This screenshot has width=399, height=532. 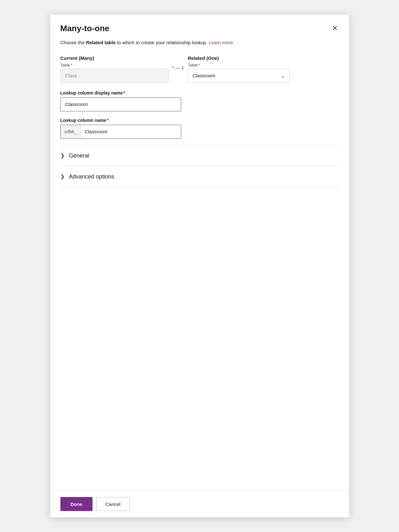 What do you see at coordinates (178, 63) in the screenshot?
I see `relation-connector: * — 1` at bounding box center [178, 63].